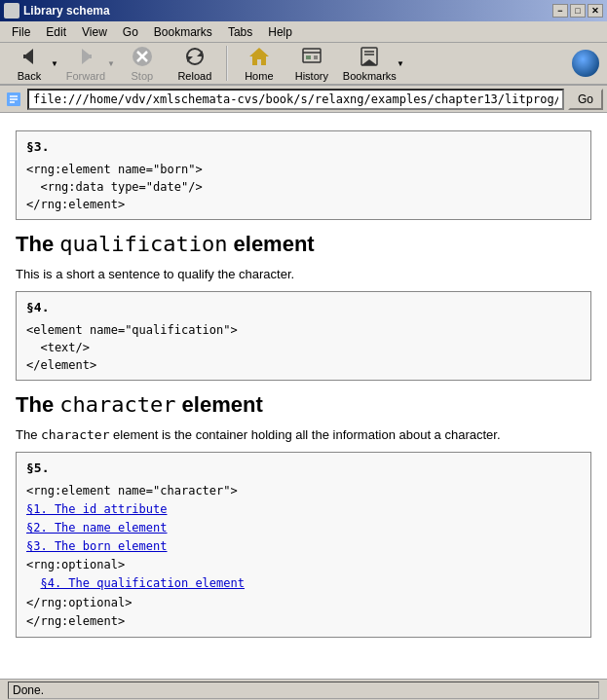 This screenshot has height=700, width=607. What do you see at coordinates (304, 11) in the screenshot?
I see `title-bar: Library schema − □ ✕` at bounding box center [304, 11].